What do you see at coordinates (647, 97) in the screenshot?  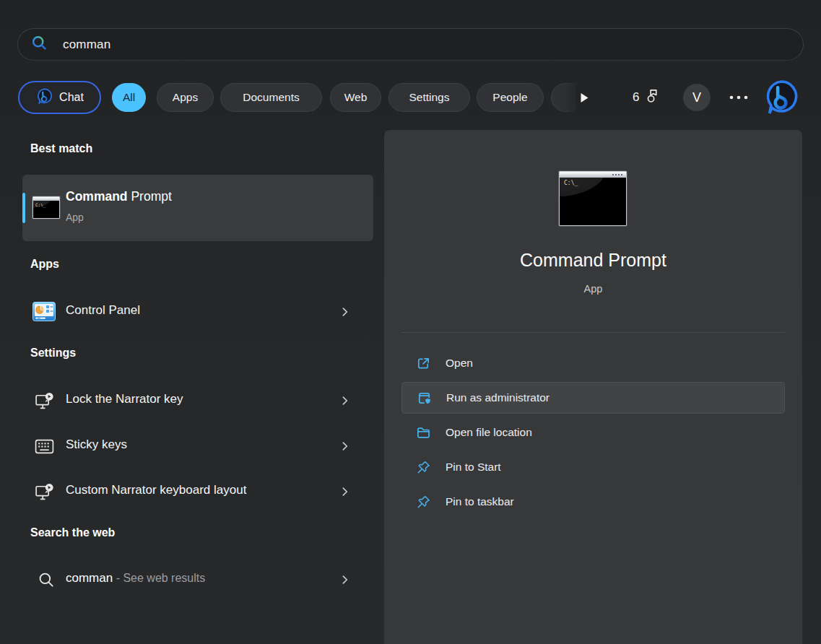 I see `rewards-button: 6` at bounding box center [647, 97].